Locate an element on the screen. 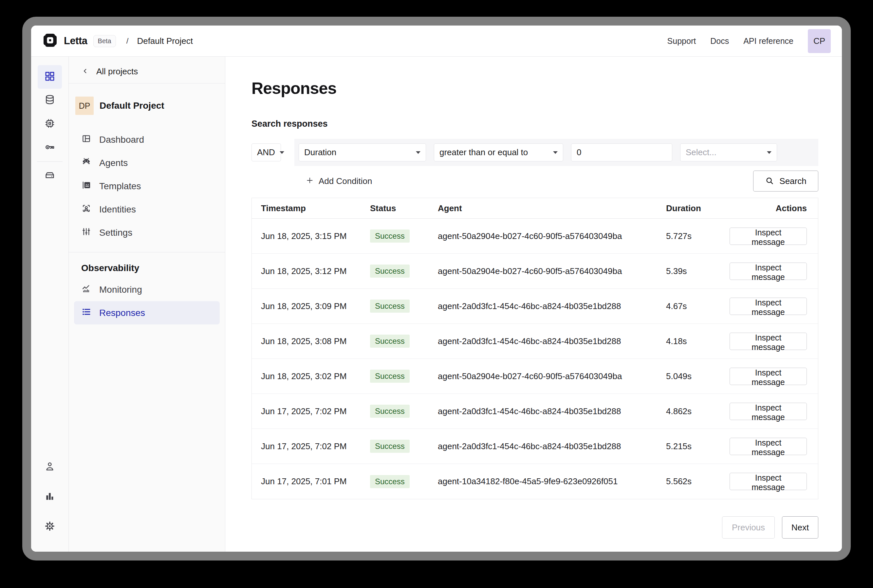 The height and width of the screenshot is (588, 873). boolean-operator-value: AND is located at coordinates (266, 152).